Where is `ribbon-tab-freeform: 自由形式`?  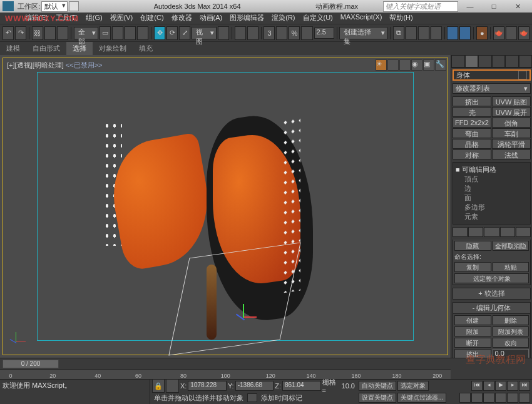 ribbon-tab-freeform: 自由形式 is located at coordinates (46, 49).